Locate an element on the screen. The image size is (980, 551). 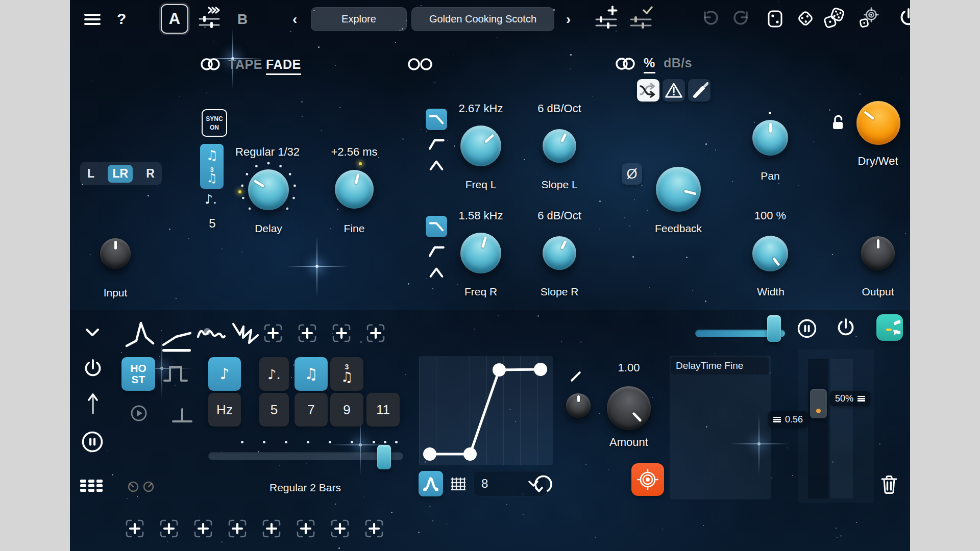
mod-global-slider-handle is located at coordinates (774, 329).